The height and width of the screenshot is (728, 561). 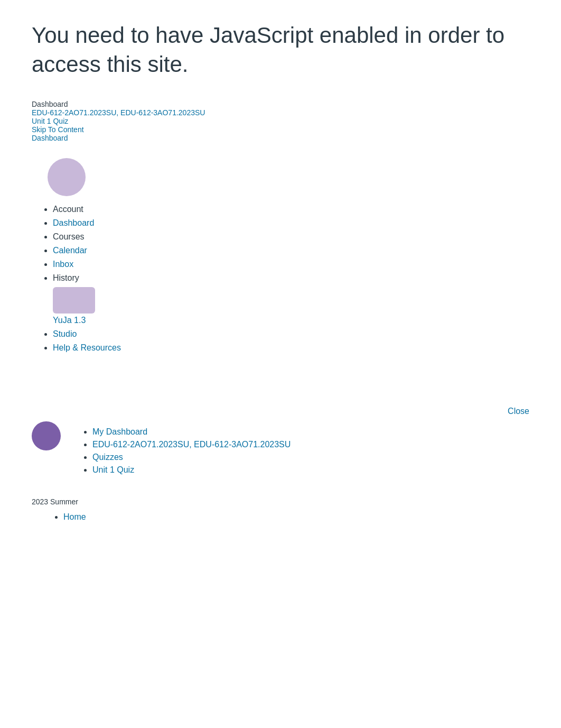 What do you see at coordinates (291, 357) in the screenshot?
I see `sidebar-empty-item` at bounding box center [291, 357].